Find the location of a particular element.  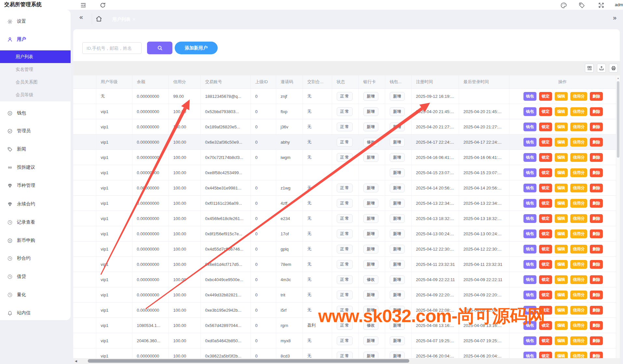

sidebar-item-settings: 设置 is located at coordinates (35, 21).